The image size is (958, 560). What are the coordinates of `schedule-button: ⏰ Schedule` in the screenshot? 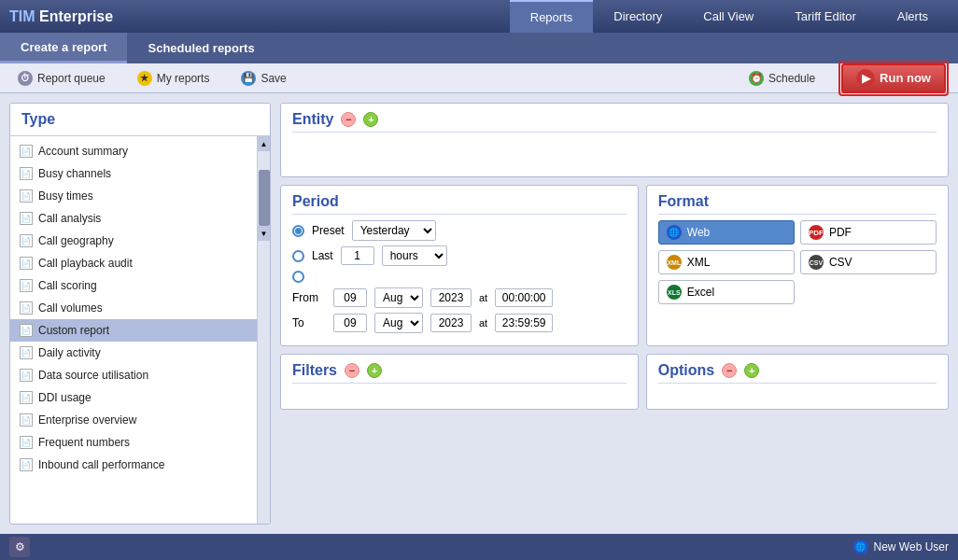 It's located at (782, 78).